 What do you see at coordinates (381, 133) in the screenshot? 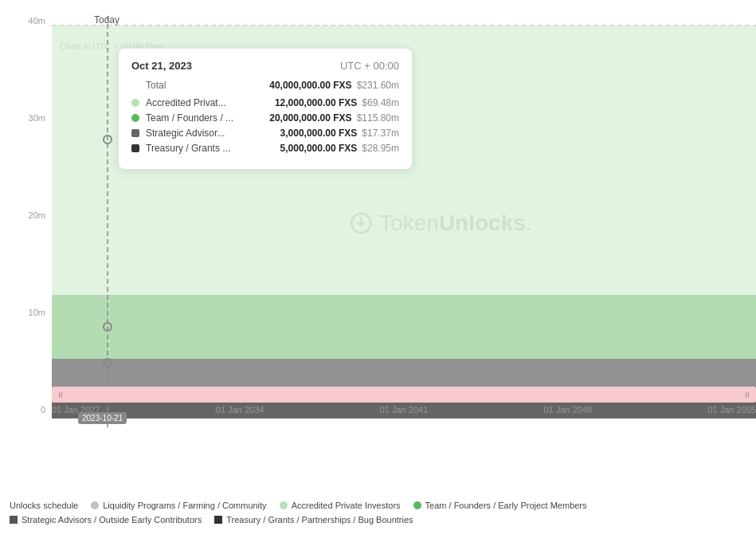
I see `tooltip-usd-strategic: $17.37m` at bounding box center [381, 133].